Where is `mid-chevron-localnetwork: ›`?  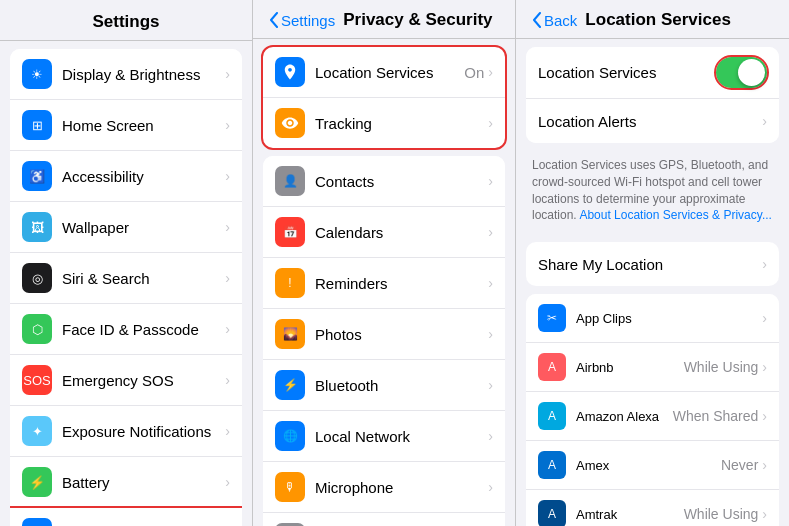 mid-chevron-localnetwork: › is located at coordinates (490, 436).